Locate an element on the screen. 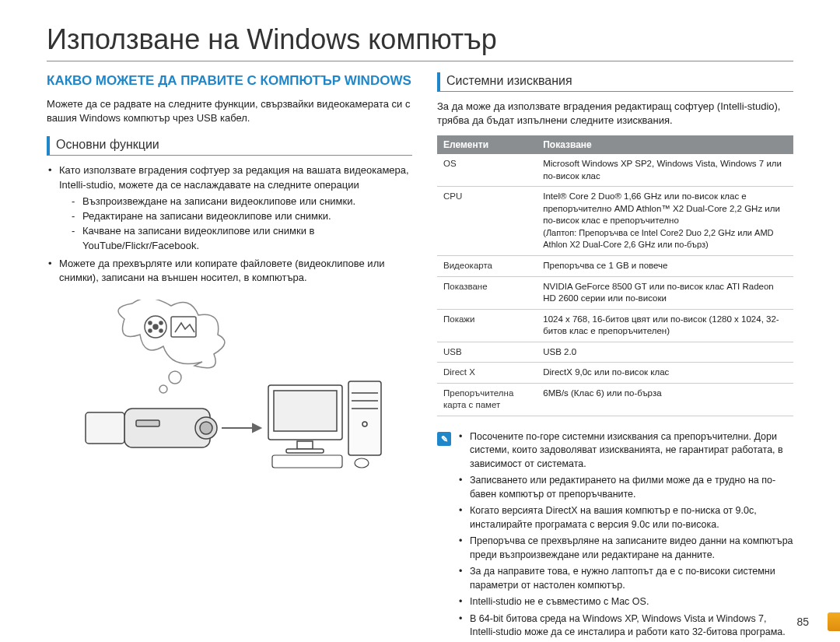  page-number: 85 is located at coordinates (803, 622).